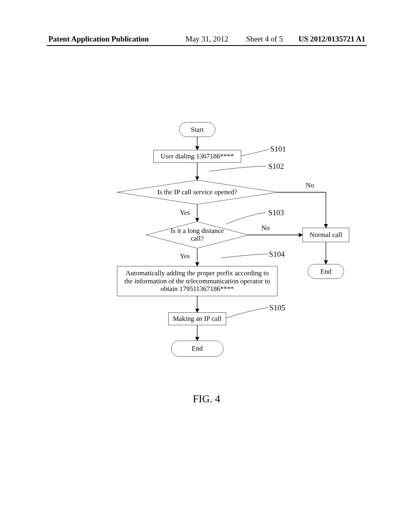 This screenshot has height=532, width=413. What do you see at coordinates (197, 156) in the screenshot?
I see `node-user-dialing-label: User dialing 1367186****` at bounding box center [197, 156].